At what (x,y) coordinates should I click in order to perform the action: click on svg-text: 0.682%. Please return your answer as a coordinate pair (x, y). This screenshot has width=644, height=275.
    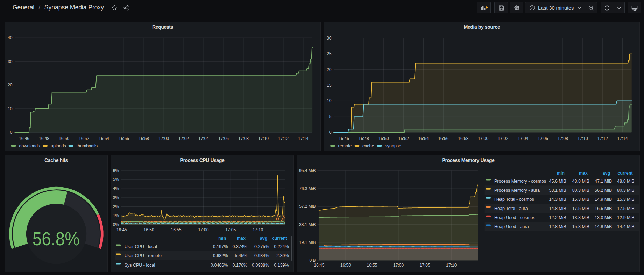
    Looking at the image, I should click on (220, 256).